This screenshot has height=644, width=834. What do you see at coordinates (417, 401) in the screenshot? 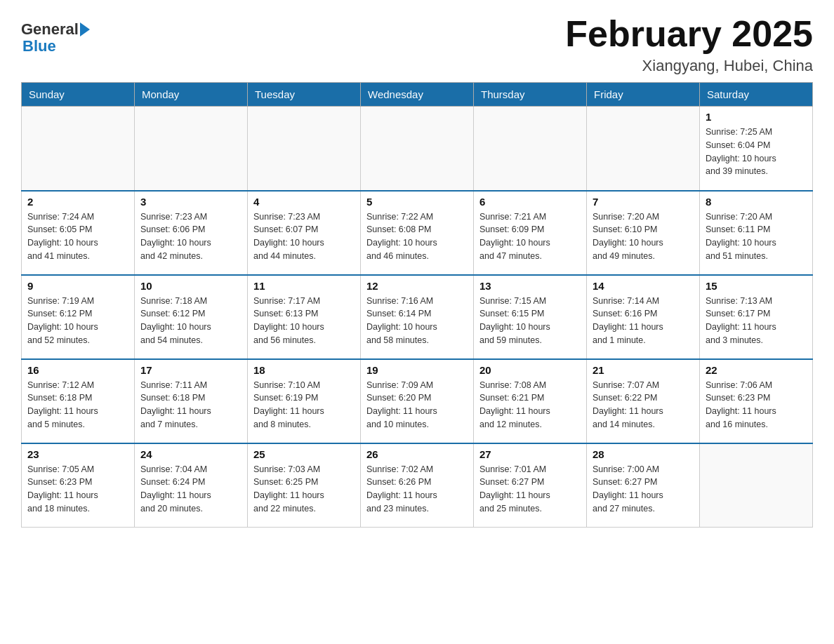
I see `calendar-week-row: 16Sunrise: 7:12 AMSunset: 6:18 PMDayligh…` at bounding box center [417, 401].